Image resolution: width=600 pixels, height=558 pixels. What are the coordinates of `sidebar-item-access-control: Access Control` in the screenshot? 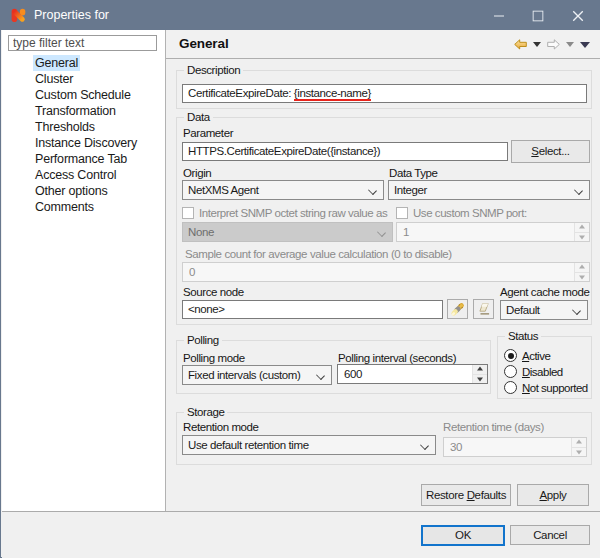 It's located at (84, 175).